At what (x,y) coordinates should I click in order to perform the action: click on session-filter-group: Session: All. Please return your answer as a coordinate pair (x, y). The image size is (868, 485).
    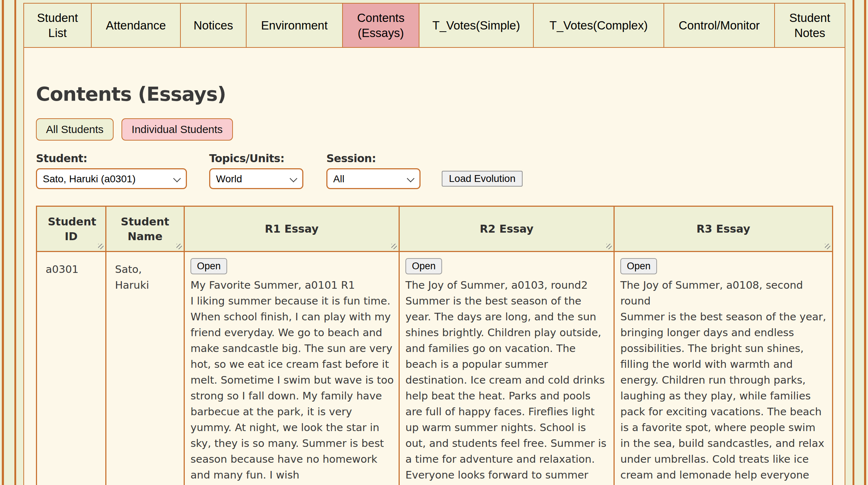
    Looking at the image, I should click on (373, 170).